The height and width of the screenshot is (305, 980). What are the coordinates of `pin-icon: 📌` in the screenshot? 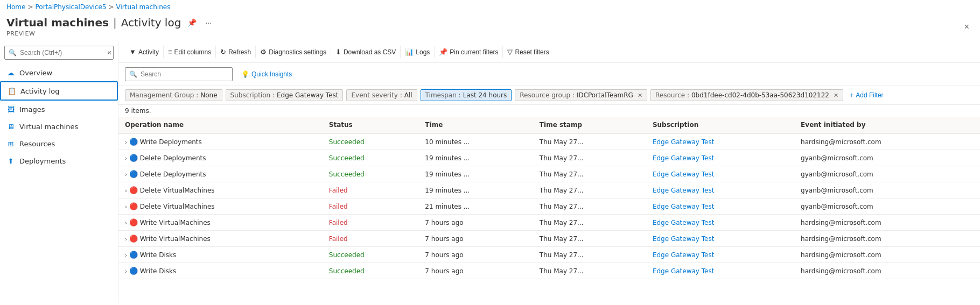 It's located at (443, 52).